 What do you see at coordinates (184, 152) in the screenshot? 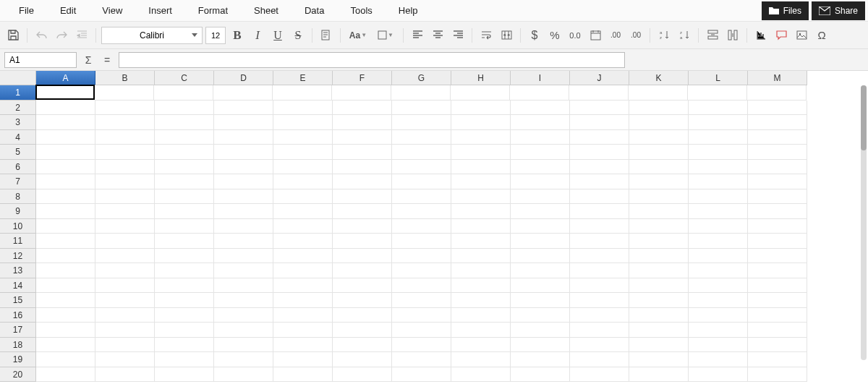
I see `cell-C5` at bounding box center [184, 152].